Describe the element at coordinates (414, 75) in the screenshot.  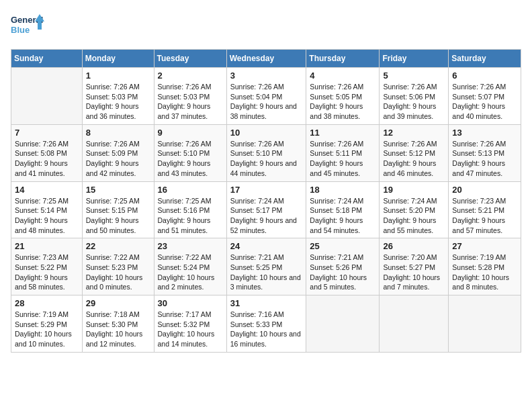
I see `day-number: 5` at that location.